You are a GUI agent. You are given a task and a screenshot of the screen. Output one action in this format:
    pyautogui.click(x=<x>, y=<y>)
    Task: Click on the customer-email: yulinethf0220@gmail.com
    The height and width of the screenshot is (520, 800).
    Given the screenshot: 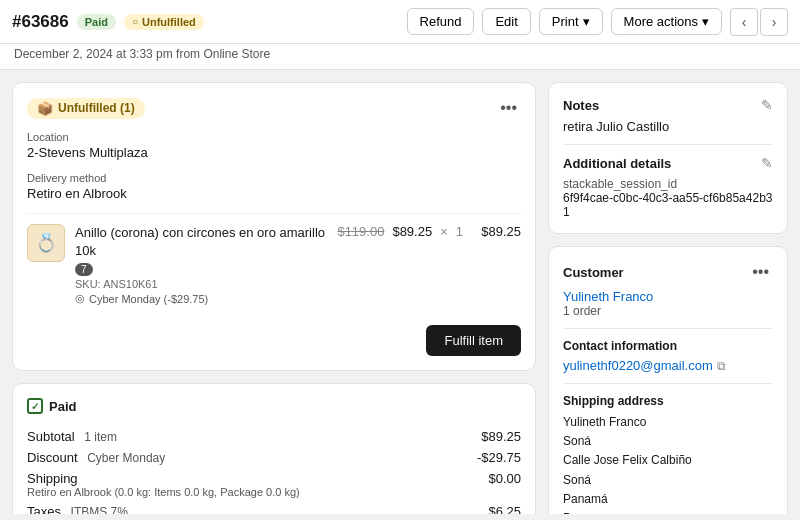 What is the action you would take?
    pyautogui.click(x=638, y=366)
    